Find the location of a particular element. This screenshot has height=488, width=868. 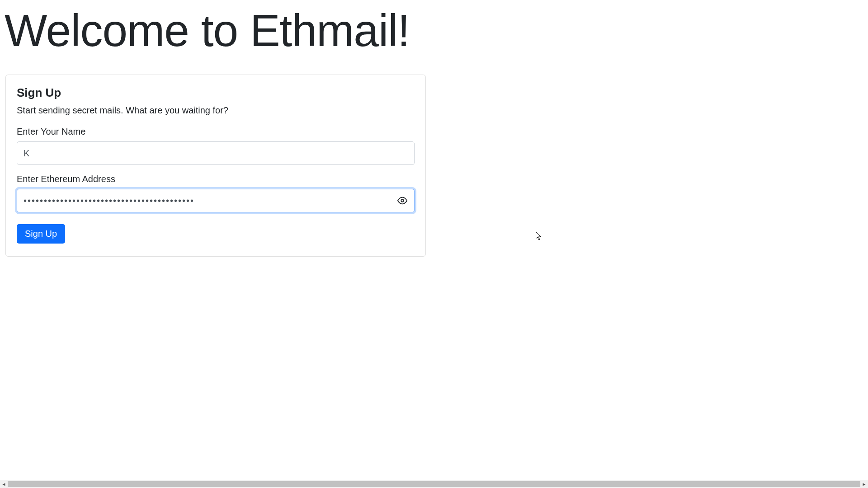

name-label: Enter Your Name is located at coordinates (216, 132).